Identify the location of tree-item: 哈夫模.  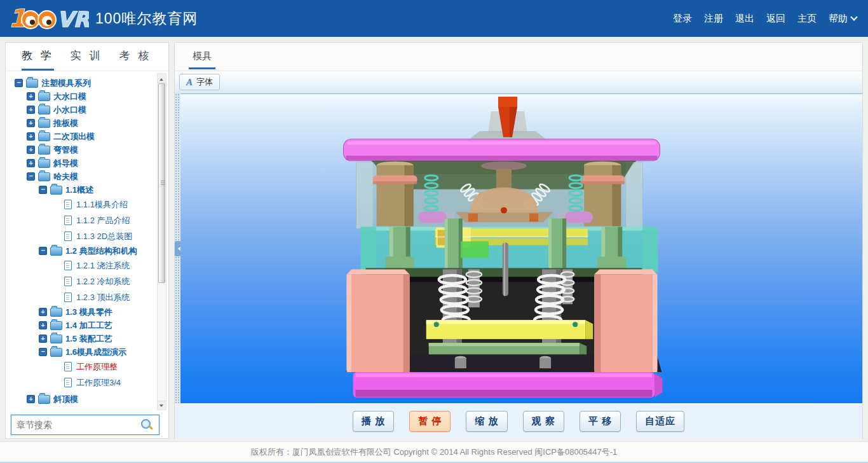
(81, 177).